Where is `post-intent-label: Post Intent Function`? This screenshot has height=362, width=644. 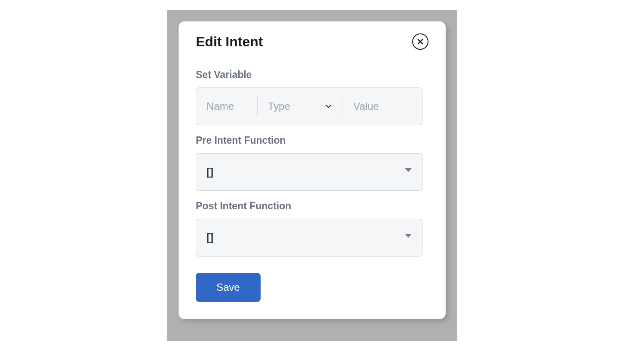 post-intent-label: Post Intent Function is located at coordinates (312, 206).